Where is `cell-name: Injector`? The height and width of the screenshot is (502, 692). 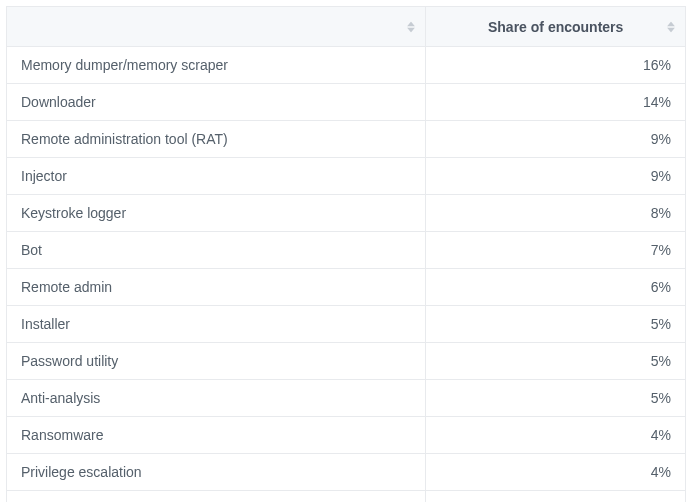
cell-name: Injector is located at coordinates (216, 176).